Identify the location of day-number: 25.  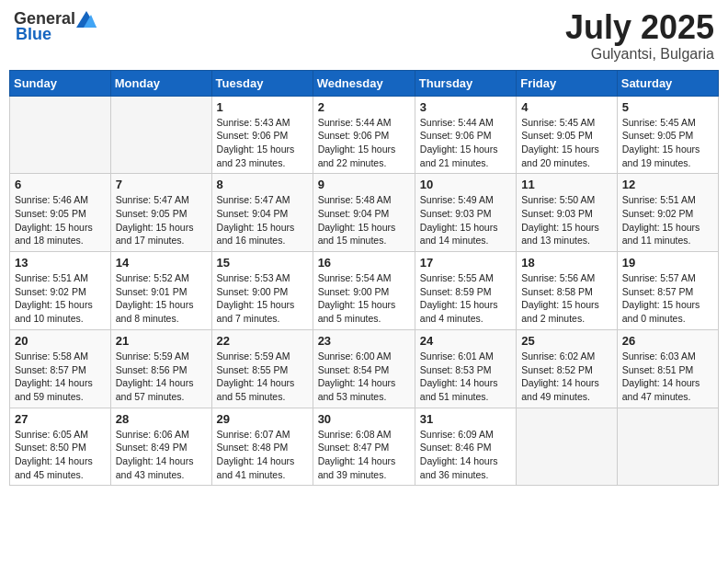
(566, 340).